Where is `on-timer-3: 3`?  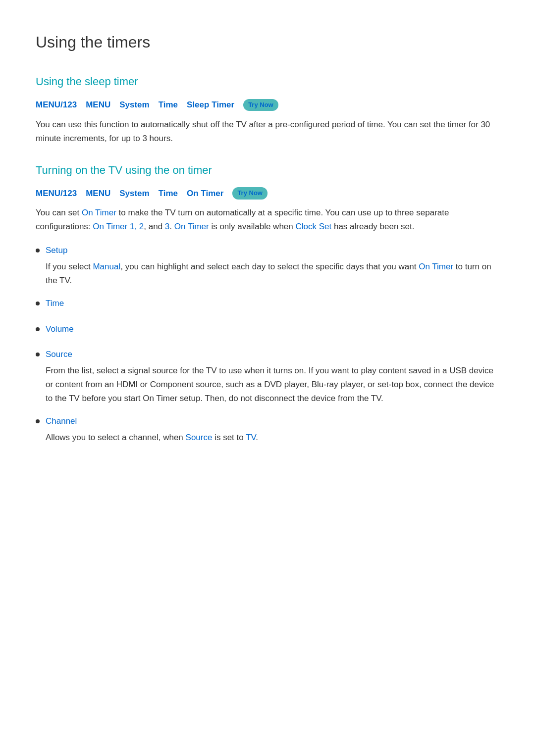 on-timer-3: 3 is located at coordinates (167, 227).